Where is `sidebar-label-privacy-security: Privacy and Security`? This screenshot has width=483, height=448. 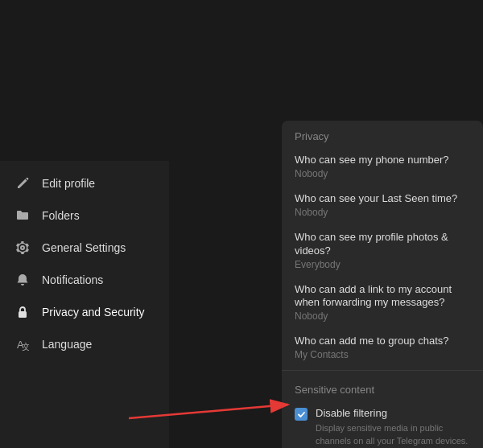
sidebar-label-privacy-security: Privacy and Security is located at coordinates (93, 312).